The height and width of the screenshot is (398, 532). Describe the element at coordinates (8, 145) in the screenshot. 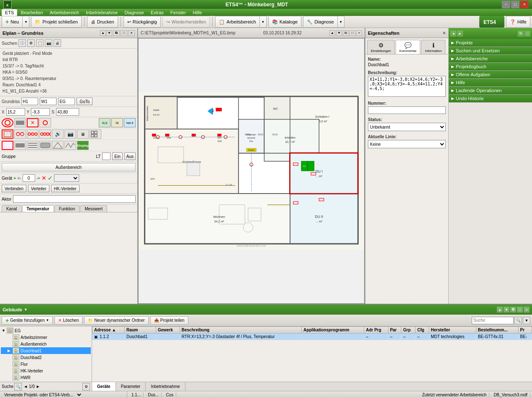

I see `dev-icon-redsq` at that location.